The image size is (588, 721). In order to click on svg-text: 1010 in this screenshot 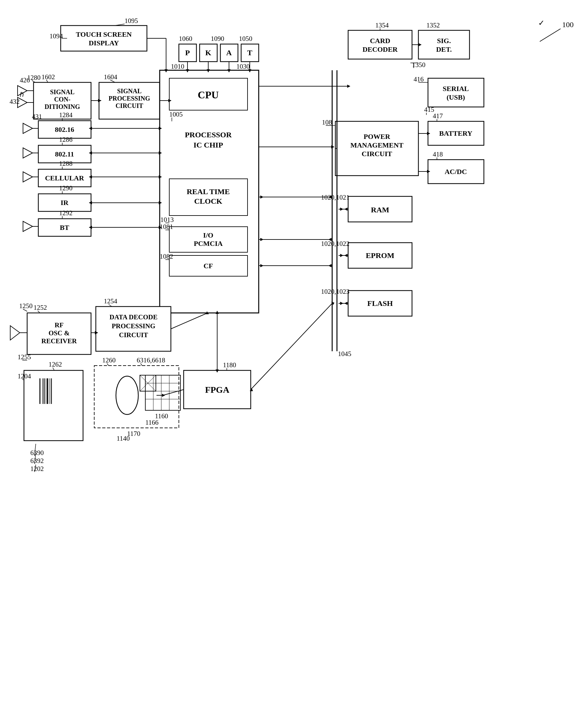, I will do `click(177, 66)`.